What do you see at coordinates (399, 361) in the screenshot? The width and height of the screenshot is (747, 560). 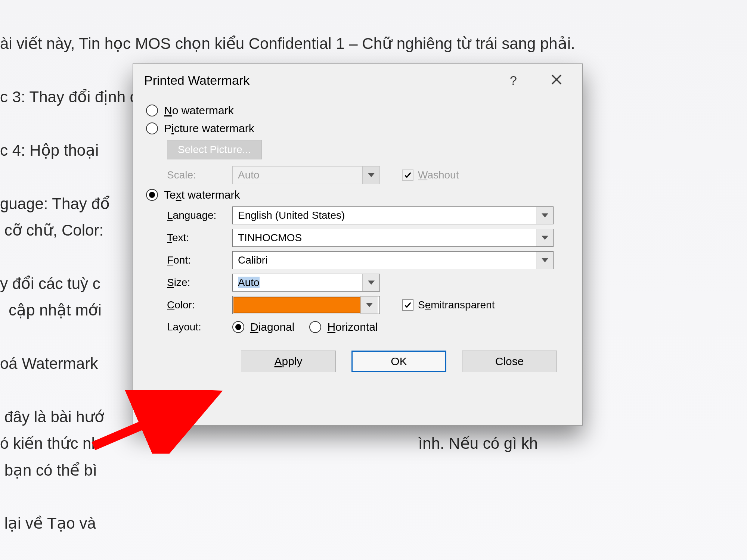 I see `ok-button: OK` at bounding box center [399, 361].